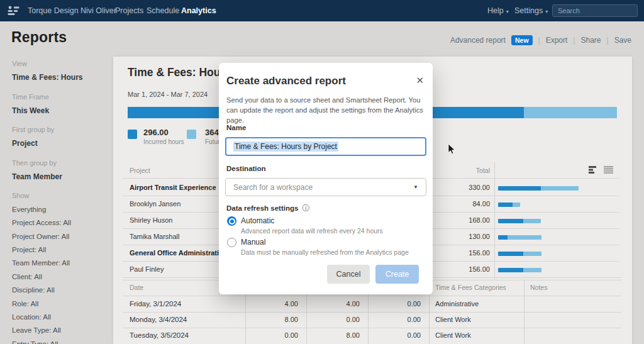 Image resolution: width=644 pixels, height=344 pixels. Describe the element at coordinates (522, 40) in the screenshot. I see `new-badge: New` at that location.